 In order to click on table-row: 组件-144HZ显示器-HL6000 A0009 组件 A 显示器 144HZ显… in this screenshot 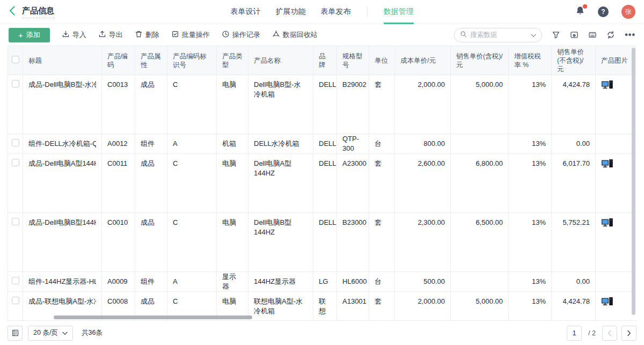, I will do `click(323, 282)`.